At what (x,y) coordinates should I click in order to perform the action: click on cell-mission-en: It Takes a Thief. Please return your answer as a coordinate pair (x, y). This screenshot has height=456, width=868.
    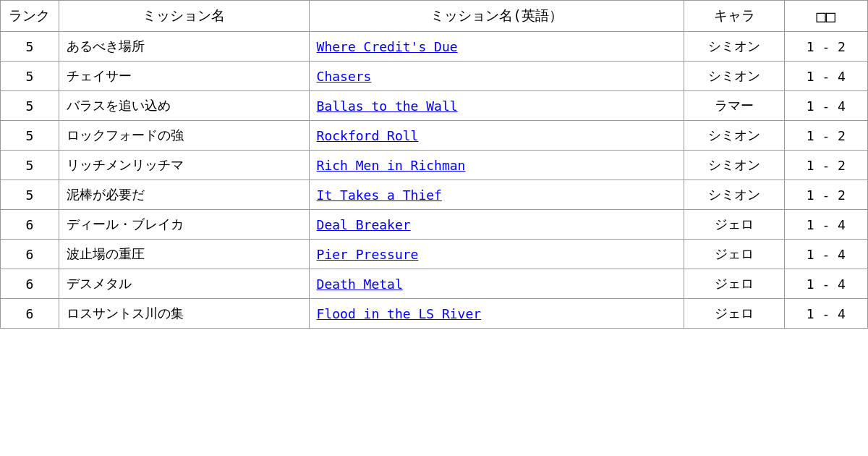
    Looking at the image, I should click on (496, 195).